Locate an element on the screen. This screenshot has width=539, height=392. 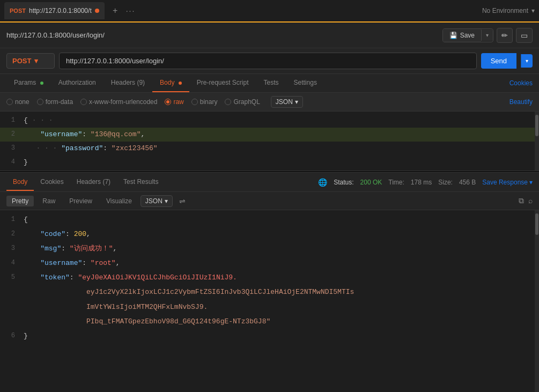
tab-authorization: Authorization is located at coordinates (77, 83).